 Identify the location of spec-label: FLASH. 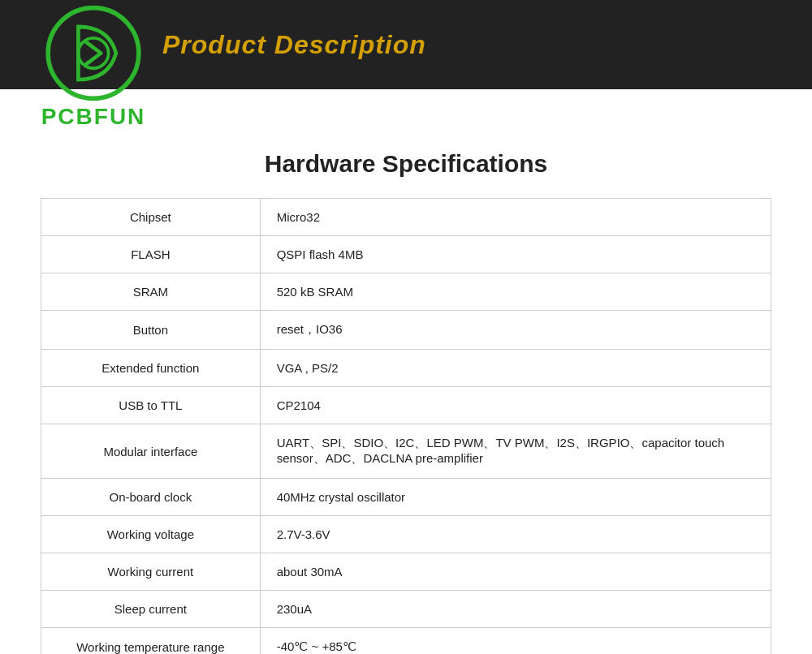
(151, 255).